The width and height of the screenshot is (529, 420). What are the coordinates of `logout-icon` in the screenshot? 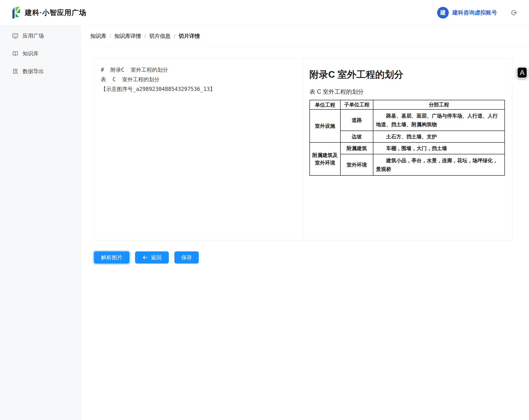 It's located at (514, 13).